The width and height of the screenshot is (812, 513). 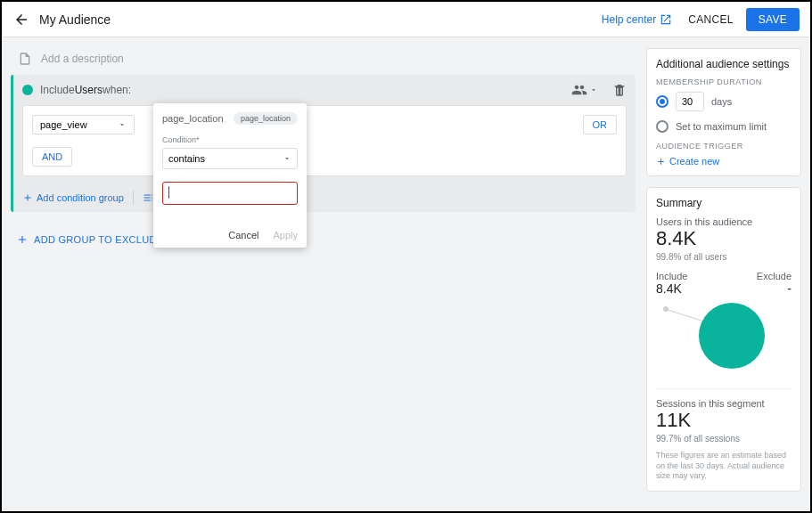 I want to click on sessions-percent: 99.7% of all sessions, so click(x=724, y=438).